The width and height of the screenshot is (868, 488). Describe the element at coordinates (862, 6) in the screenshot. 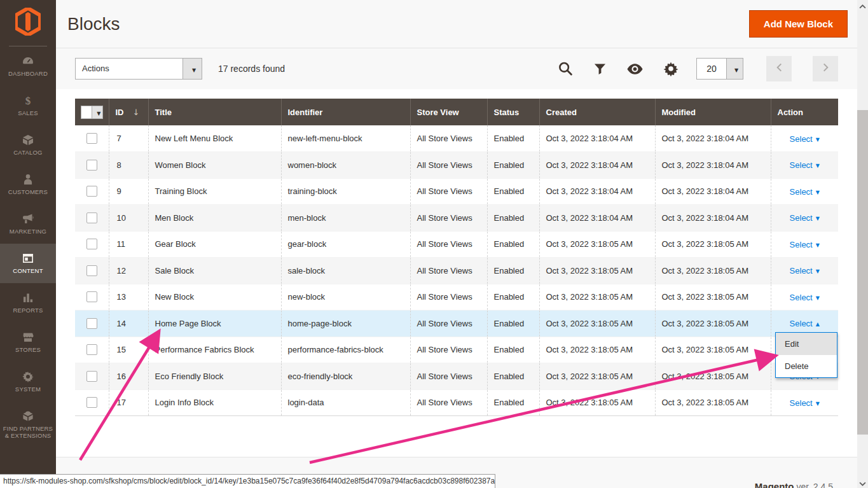

I see `chevron-up-icon` at that location.